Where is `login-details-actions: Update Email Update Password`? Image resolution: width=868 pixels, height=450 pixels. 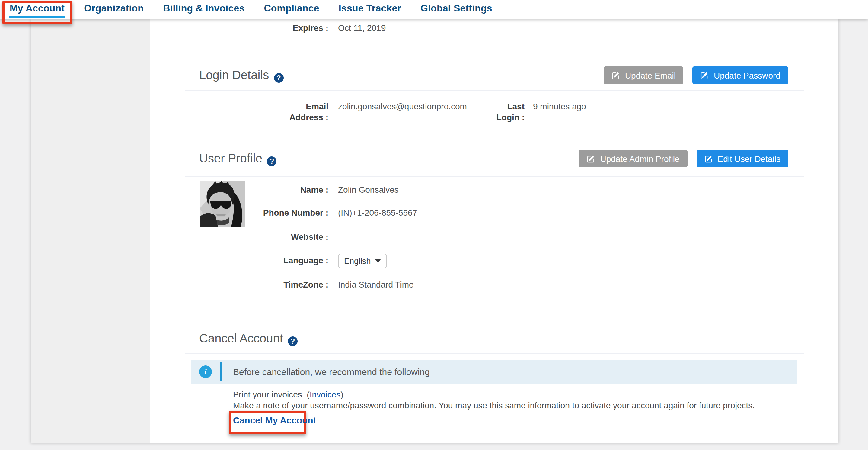 login-details-actions: Update Email Update Password is located at coordinates (469, 75).